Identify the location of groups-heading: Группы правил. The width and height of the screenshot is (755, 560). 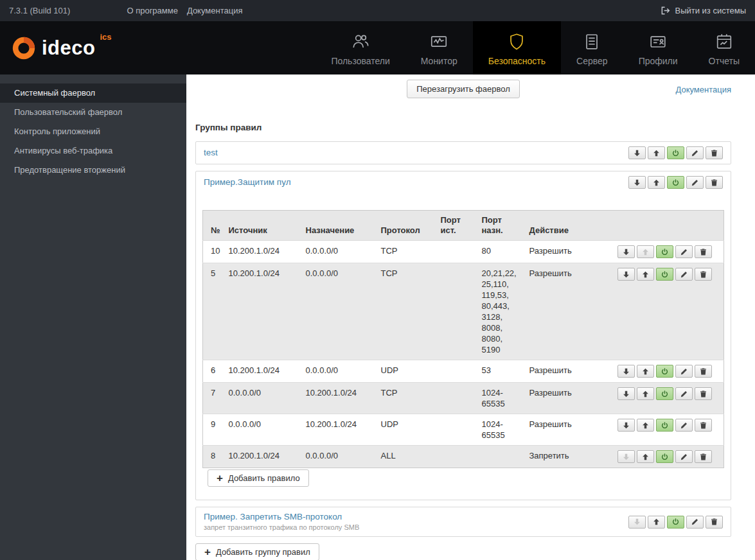
(463, 127).